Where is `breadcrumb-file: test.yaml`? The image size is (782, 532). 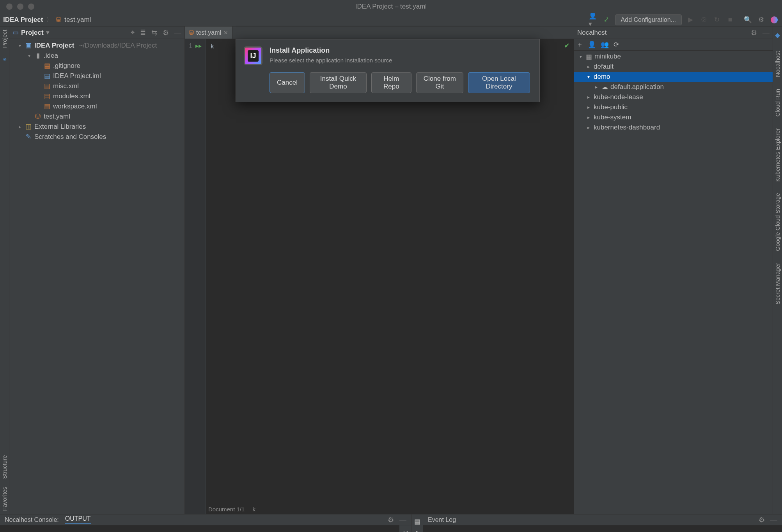 breadcrumb-file: test.yaml is located at coordinates (78, 20).